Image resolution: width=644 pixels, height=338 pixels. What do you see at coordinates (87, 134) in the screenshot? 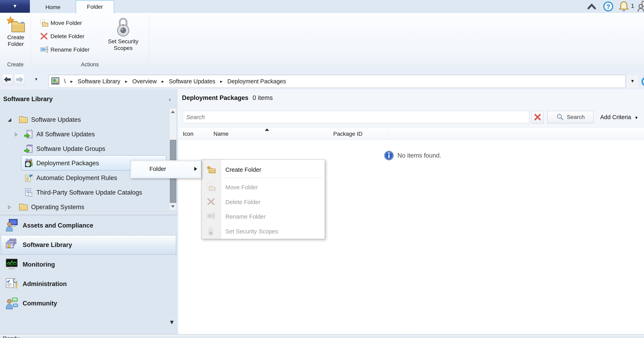
I see `tree-item-all-software-updates: All Software Updates` at bounding box center [87, 134].